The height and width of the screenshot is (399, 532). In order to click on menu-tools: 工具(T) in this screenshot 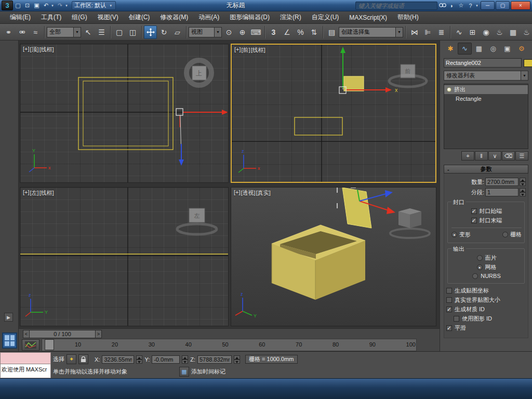, I will do `click(51, 18)`.